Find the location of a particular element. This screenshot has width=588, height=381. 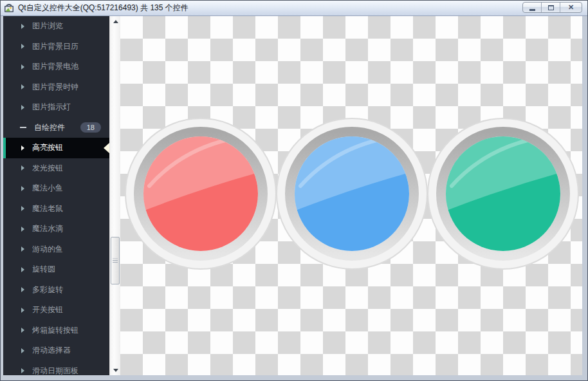

sidebar-item-label: 游动的鱼 is located at coordinates (48, 250).